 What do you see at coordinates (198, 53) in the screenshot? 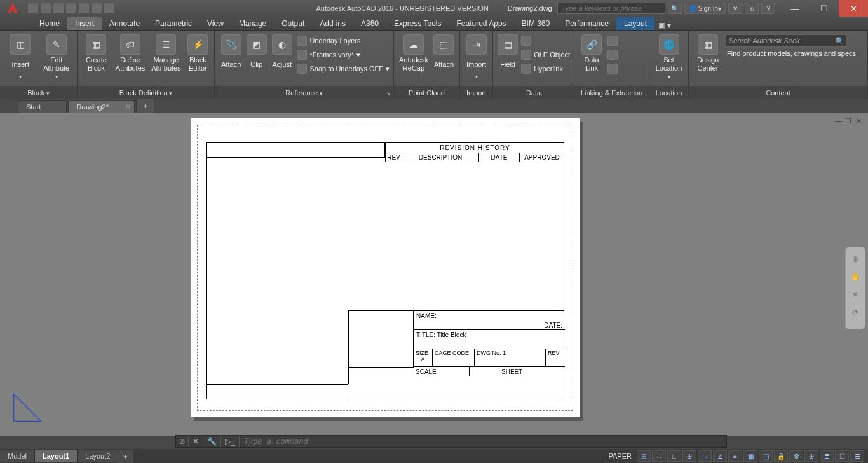
I see `block-editor-button: ⚡Block Editor` at bounding box center [198, 53].